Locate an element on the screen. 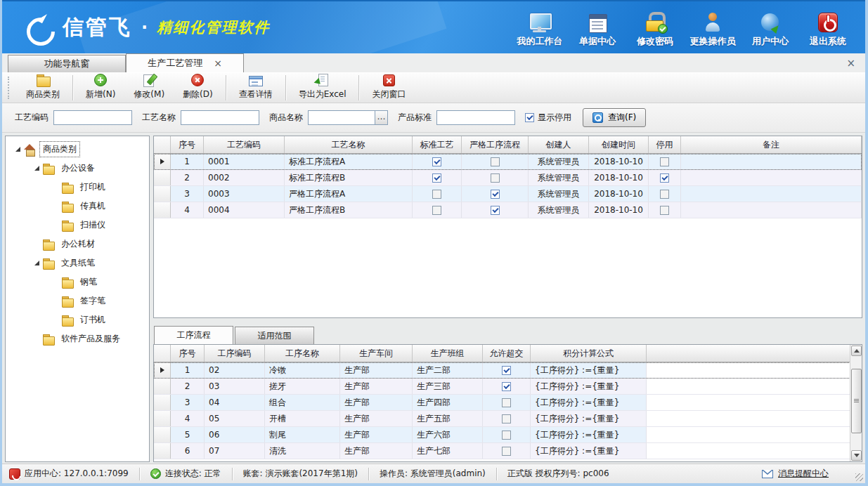  column-header: 备注 is located at coordinates (772, 145).